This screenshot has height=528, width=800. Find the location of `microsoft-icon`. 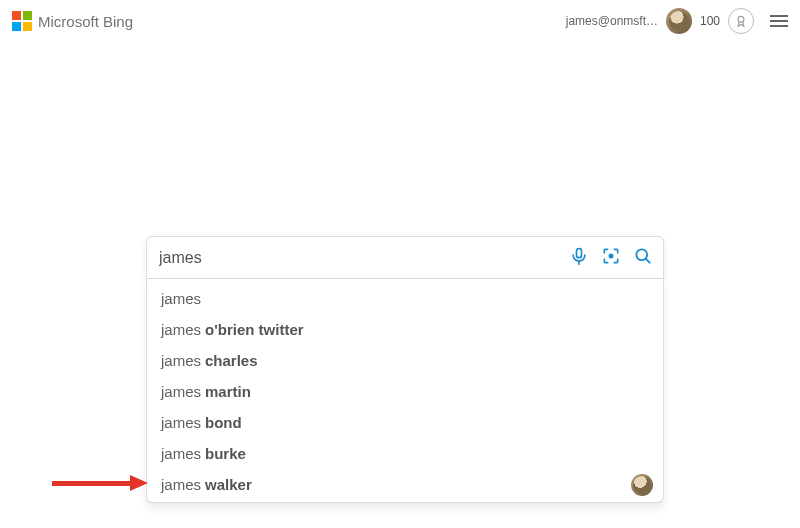

microsoft-icon is located at coordinates (22, 21).